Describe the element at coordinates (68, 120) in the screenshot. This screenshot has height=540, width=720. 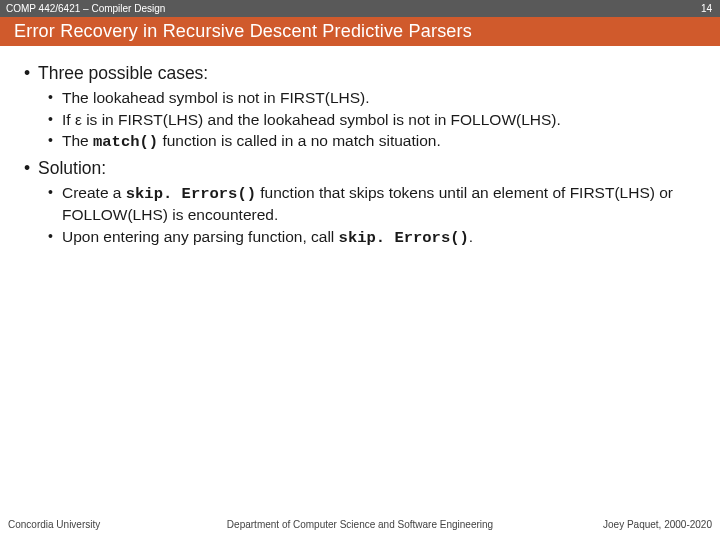
I see `text-span: If` at that location.